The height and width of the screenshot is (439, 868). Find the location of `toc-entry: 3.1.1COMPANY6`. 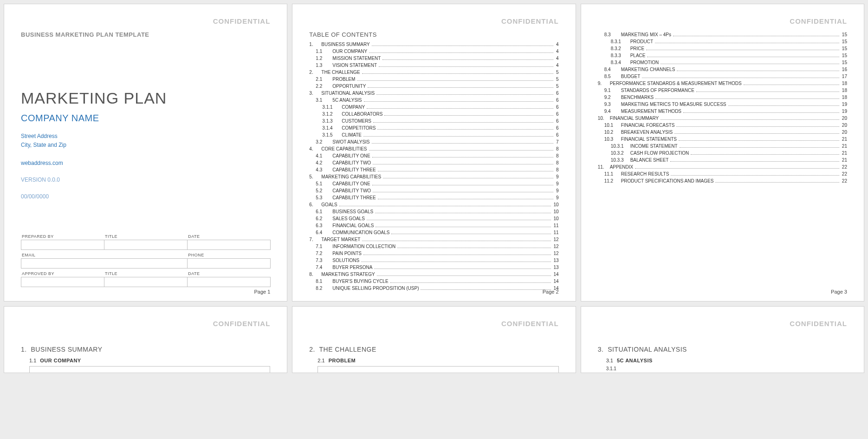

toc-entry: 3.1.1COMPANY6 is located at coordinates (434, 107).